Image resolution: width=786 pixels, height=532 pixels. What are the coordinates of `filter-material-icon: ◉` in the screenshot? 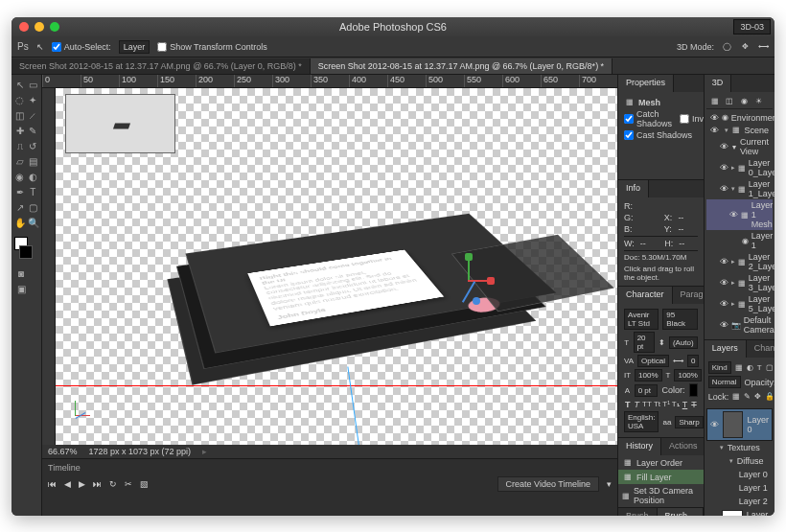 It's located at (744, 102).